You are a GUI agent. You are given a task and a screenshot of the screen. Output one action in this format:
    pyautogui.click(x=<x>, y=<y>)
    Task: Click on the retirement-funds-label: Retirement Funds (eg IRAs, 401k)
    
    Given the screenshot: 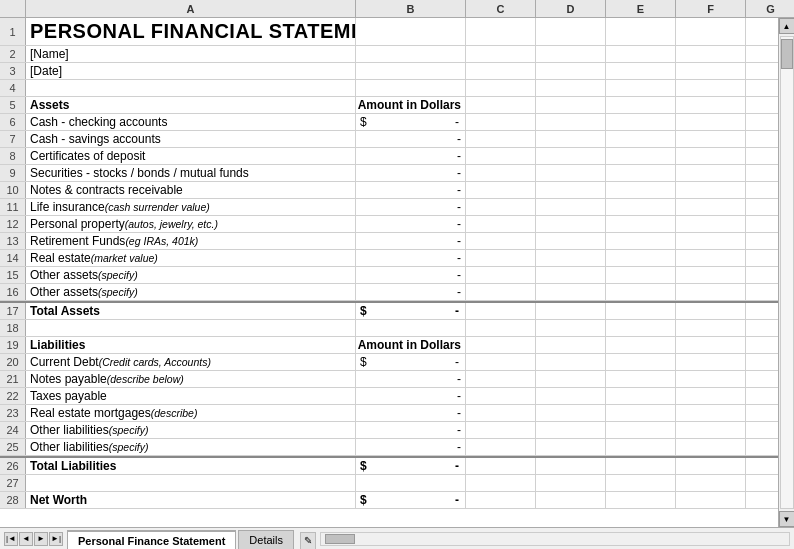 What is the action you would take?
    pyautogui.click(x=191, y=241)
    